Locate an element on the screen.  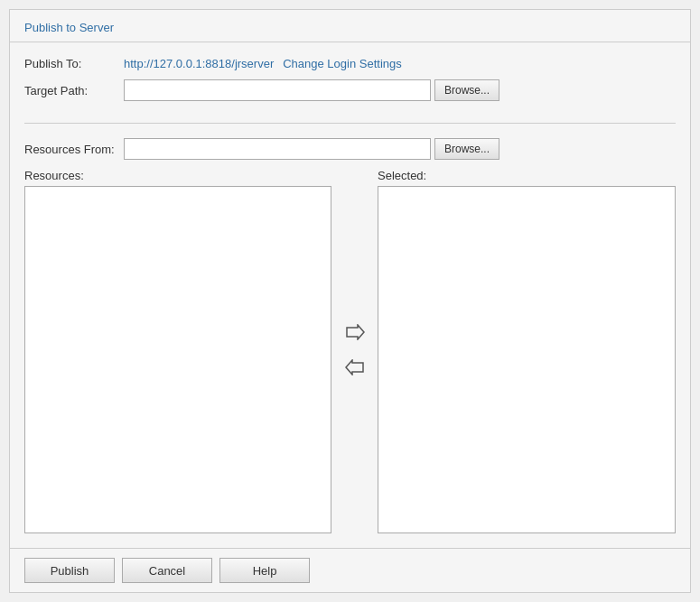
arrow-left-icon is located at coordinates (355, 367).